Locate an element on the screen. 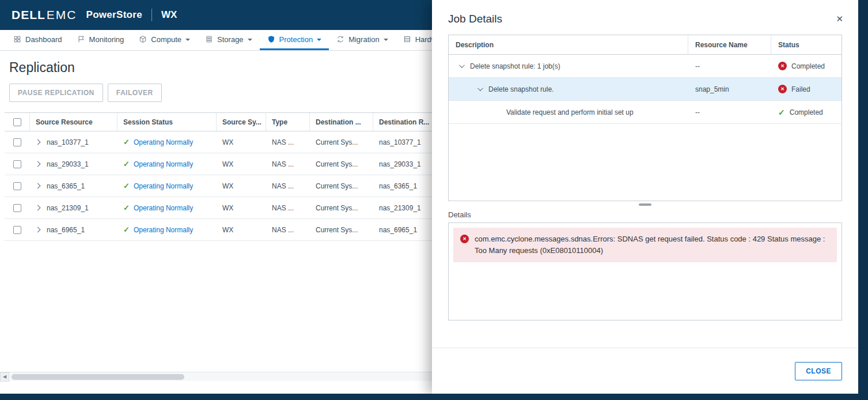 The width and height of the screenshot is (868, 400). column-header-status: Status is located at coordinates (806, 45).